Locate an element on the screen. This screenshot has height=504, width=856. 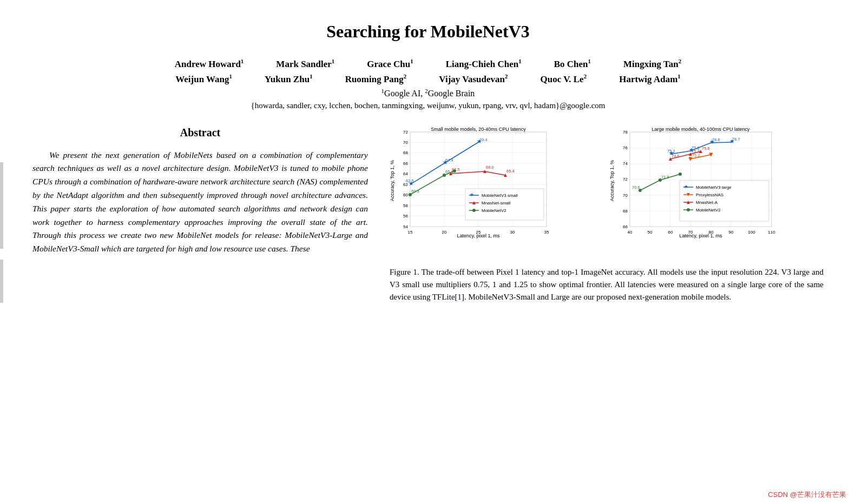
svg-text: 66.0 is located at coordinates (490, 168).